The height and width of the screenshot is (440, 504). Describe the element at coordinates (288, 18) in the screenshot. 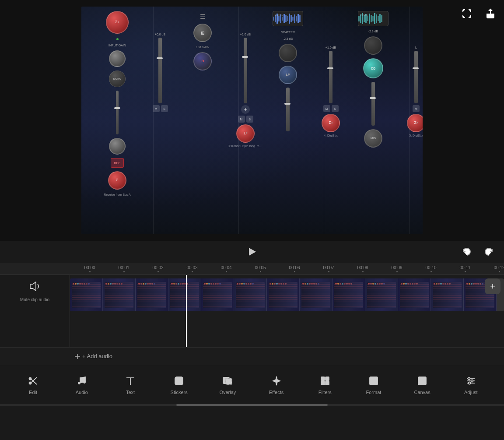

I see `waveform-display-1: DIGITIX` at that location.